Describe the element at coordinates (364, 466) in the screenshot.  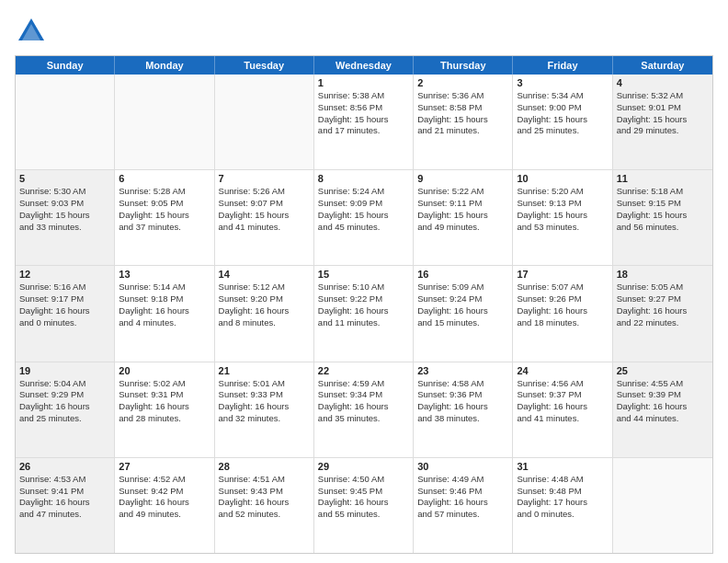
I see `day-number: 29` at that location.